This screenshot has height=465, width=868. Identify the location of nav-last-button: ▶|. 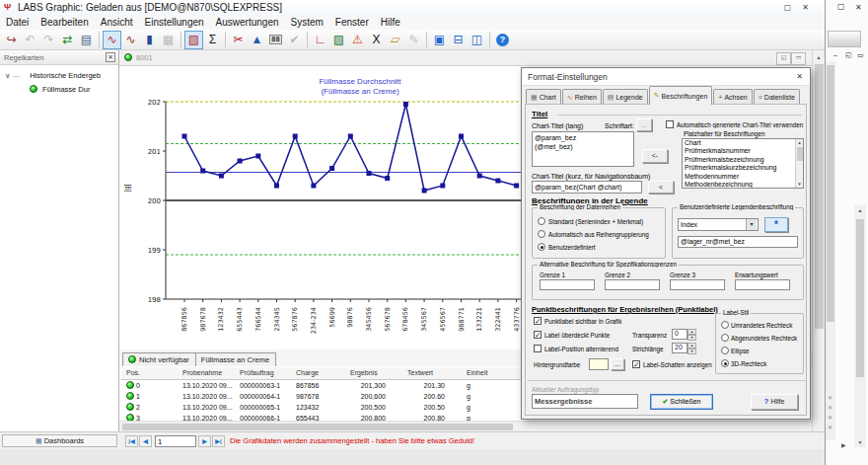
(219, 441).